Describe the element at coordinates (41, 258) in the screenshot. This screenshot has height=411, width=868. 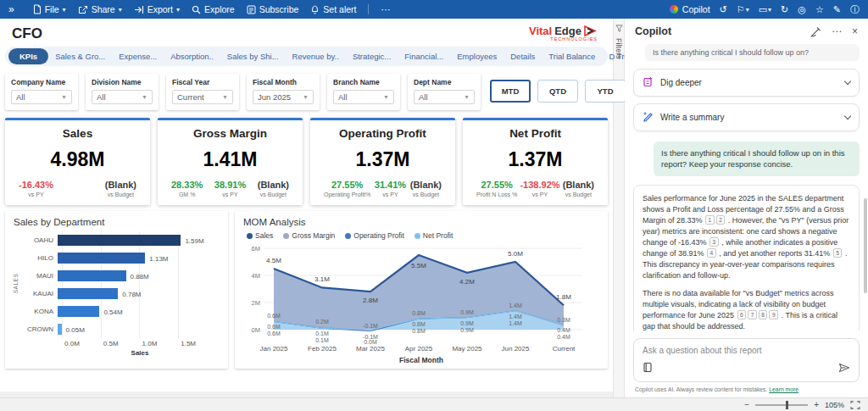
I see `bar-category-label: HILO` at that location.